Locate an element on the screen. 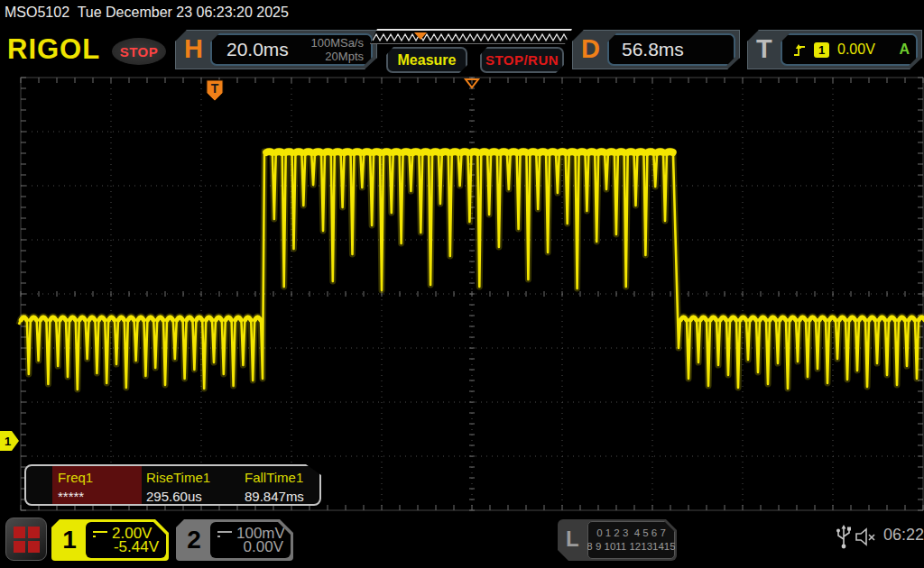  channel2-number: 2 is located at coordinates (194, 540).